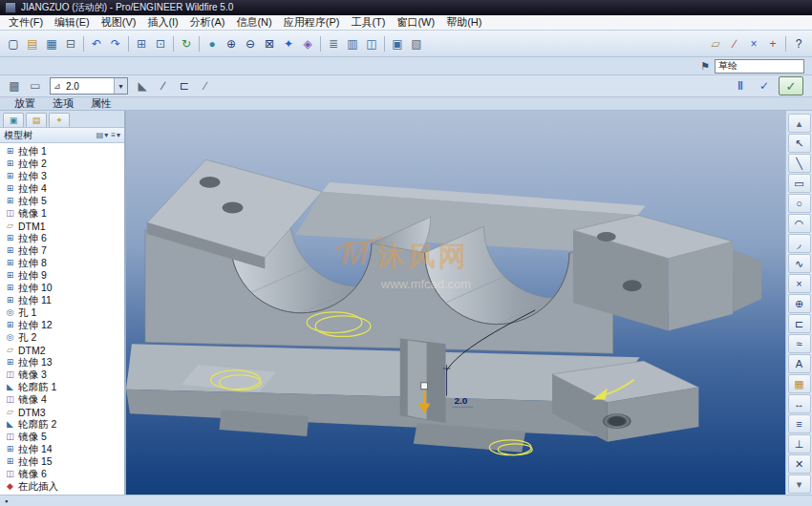 This screenshot has width=812, height=506. I want to click on tree-item: ⊞ 拉伸 2, so click(62, 164).